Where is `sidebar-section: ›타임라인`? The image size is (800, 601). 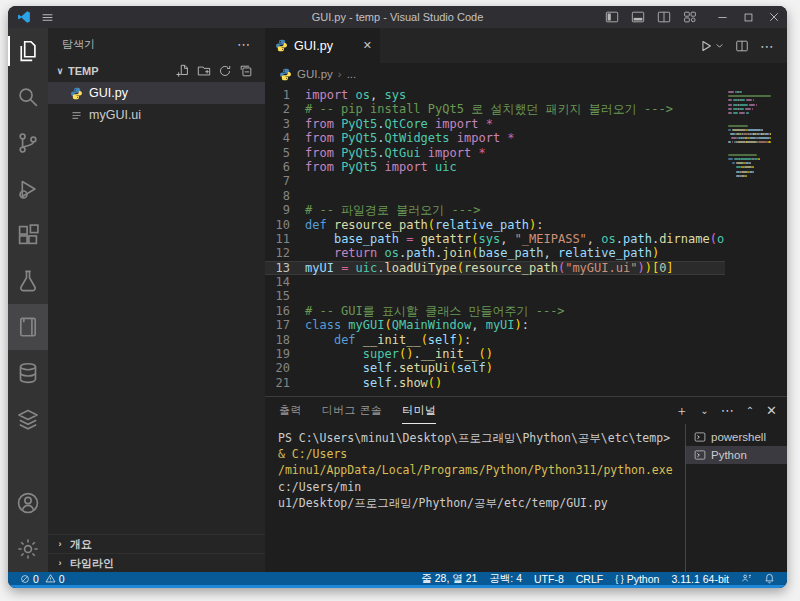
sidebar-section: ›타임라인 is located at coordinates (156, 562).